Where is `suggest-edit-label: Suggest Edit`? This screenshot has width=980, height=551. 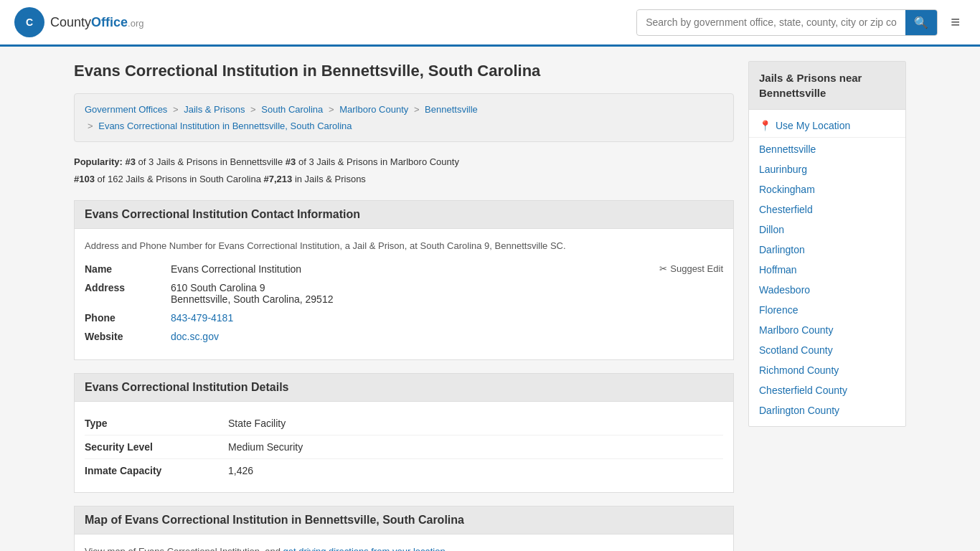 suggest-edit-label: Suggest Edit is located at coordinates (697, 268).